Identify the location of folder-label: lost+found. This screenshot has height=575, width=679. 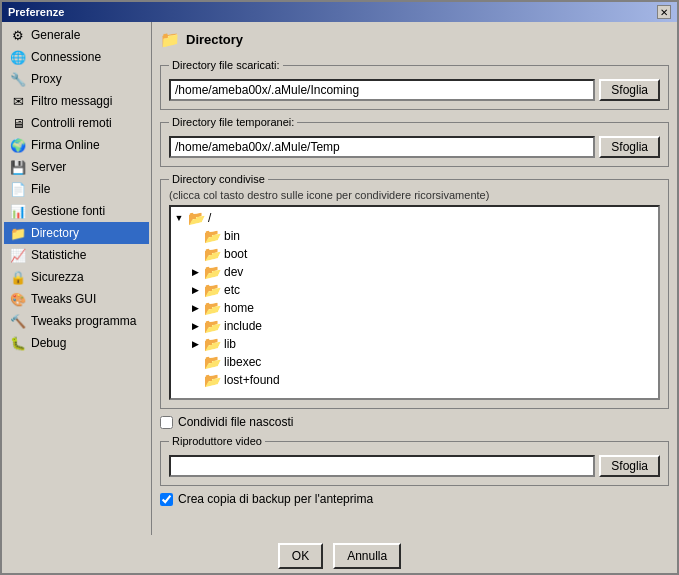
(252, 380).